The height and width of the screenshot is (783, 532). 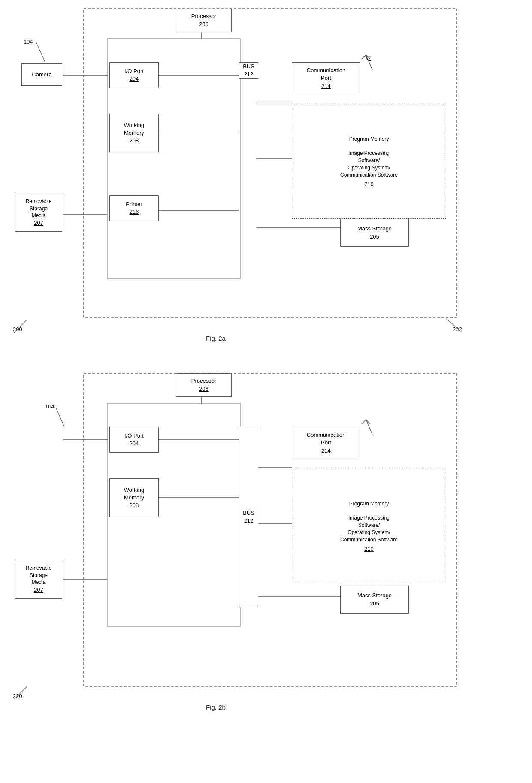 What do you see at coordinates (134, 129) in the screenshot?
I see `working-memory-label-2a: WorkingMemory` at bounding box center [134, 129].